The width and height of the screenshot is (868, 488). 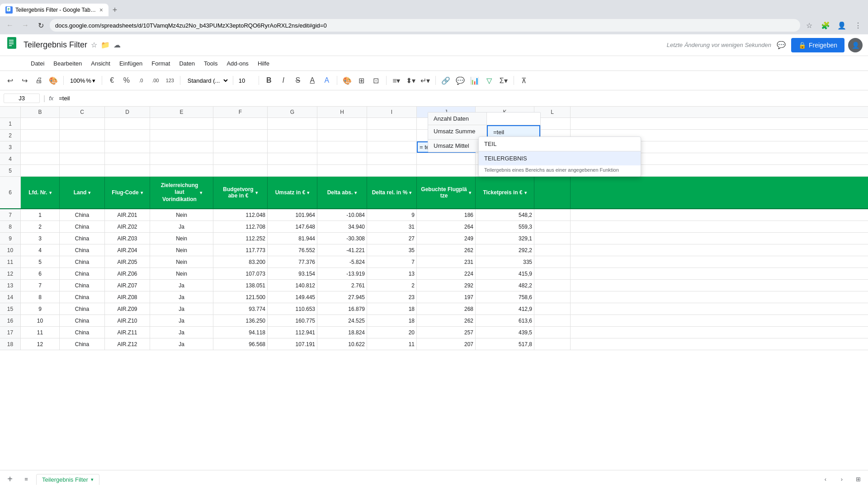 What do you see at coordinates (257, 192) in the screenshot?
I see `filter-icon-budget: ▾` at bounding box center [257, 192].